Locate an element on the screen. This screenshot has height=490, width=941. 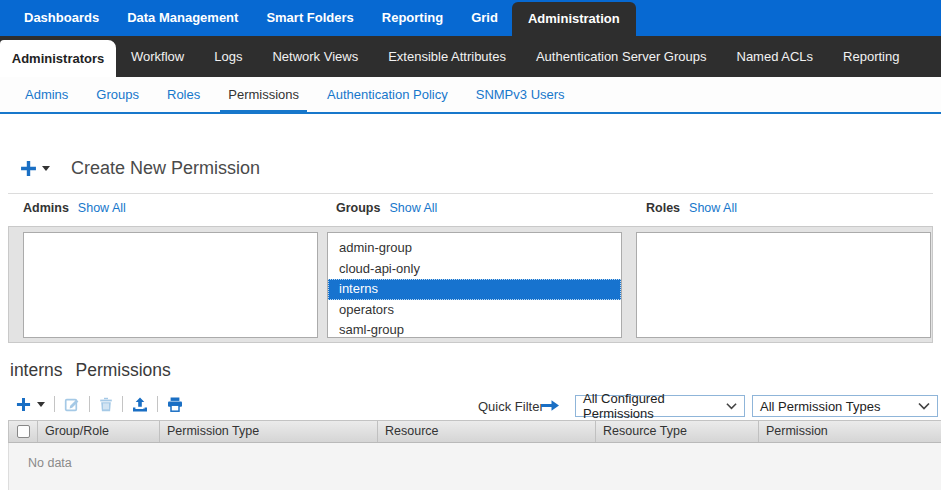
permissions-toolbar is located at coordinates (100, 404).